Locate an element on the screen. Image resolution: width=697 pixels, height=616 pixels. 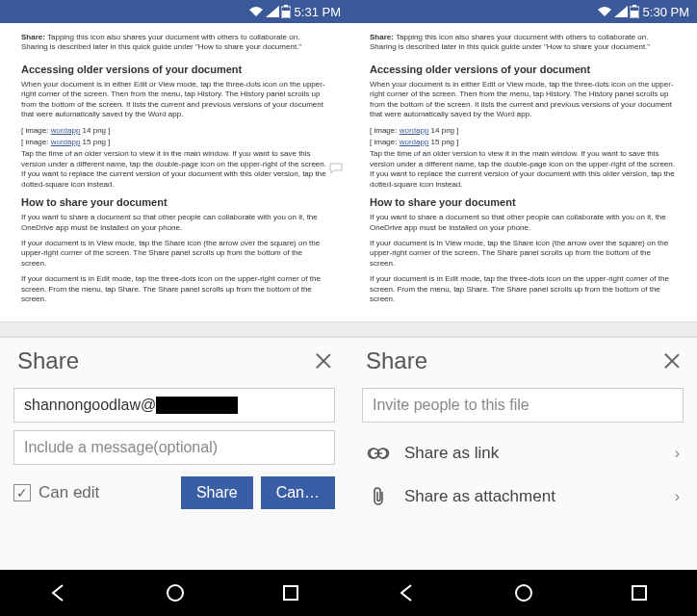
message-field: Include a message(optional) is located at coordinates (174, 448).